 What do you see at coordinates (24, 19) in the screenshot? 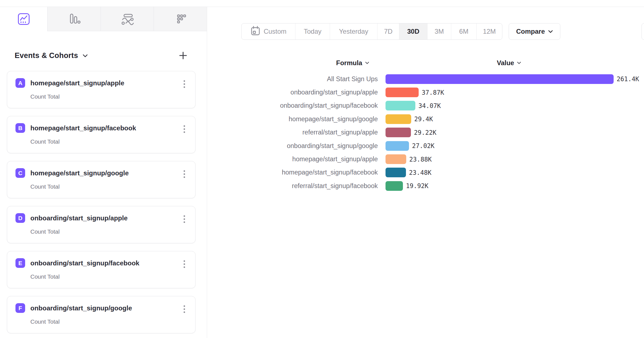
I see `line-chart-icon` at bounding box center [24, 19].